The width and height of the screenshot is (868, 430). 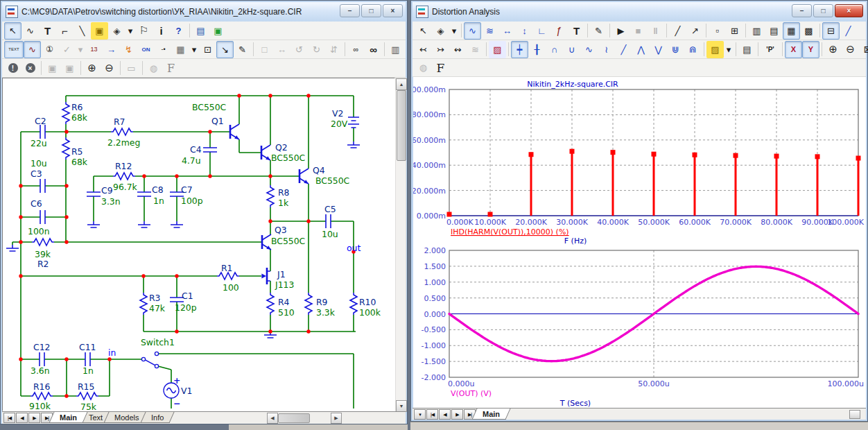 What do you see at coordinates (164, 50) in the screenshot?
I see `node-snap-button: -•` at bounding box center [164, 50].